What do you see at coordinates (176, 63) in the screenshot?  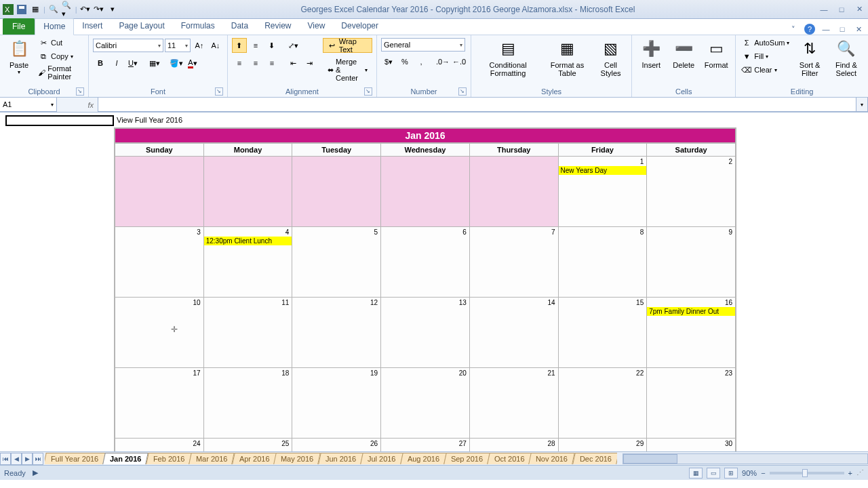 I see `fill-color-button: 🪣▾` at bounding box center [176, 63].